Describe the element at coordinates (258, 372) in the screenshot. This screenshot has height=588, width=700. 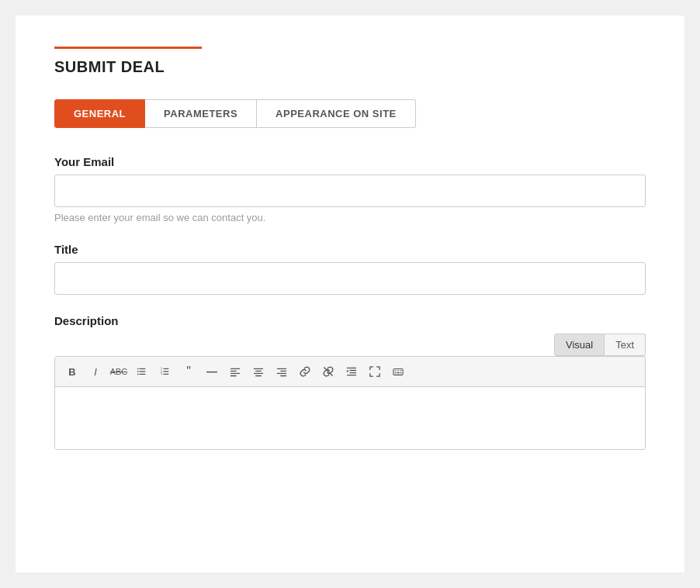
I see `align-center-icon` at that location.